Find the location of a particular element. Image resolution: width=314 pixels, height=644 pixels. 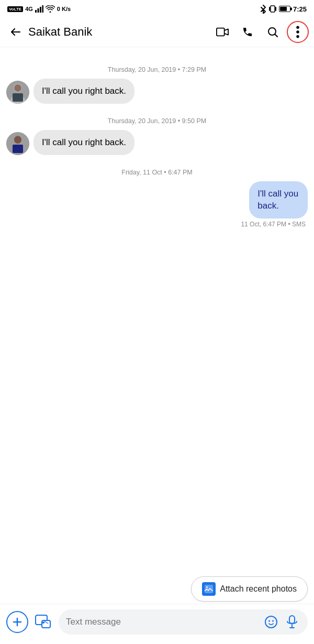

phone-call-button is located at coordinates (248, 32).